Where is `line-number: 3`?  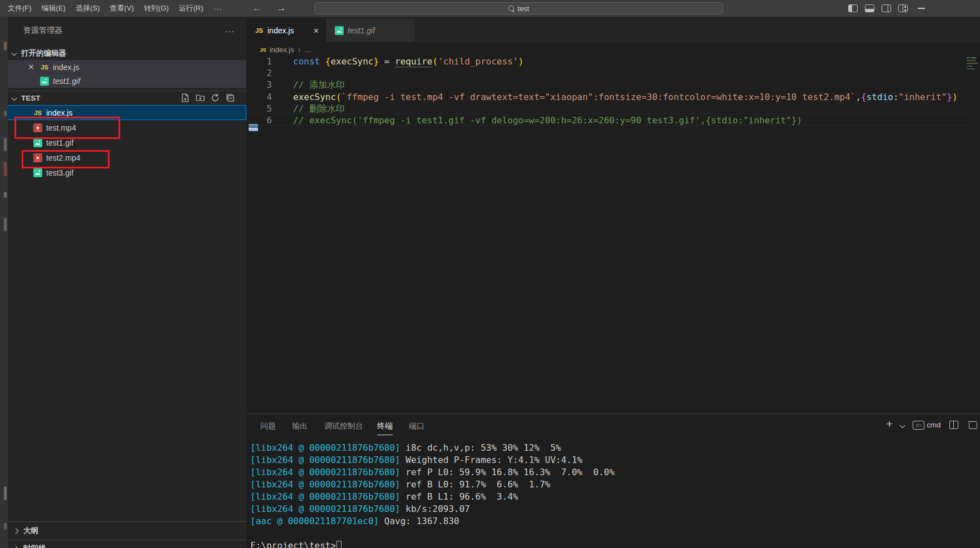
line-number: 3 is located at coordinates (259, 85).